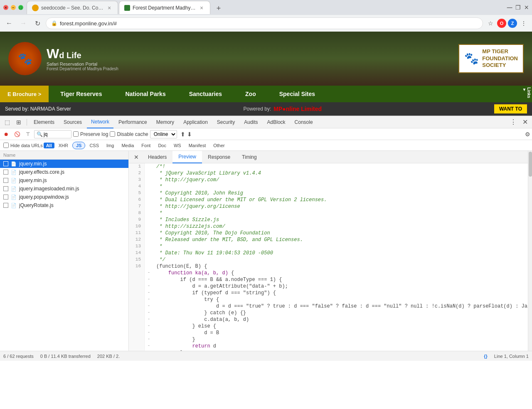 This screenshot has height=409, width=532. Describe the element at coordinates (19, 122) in the screenshot. I see `device-mode-btn: ⊞` at that location.